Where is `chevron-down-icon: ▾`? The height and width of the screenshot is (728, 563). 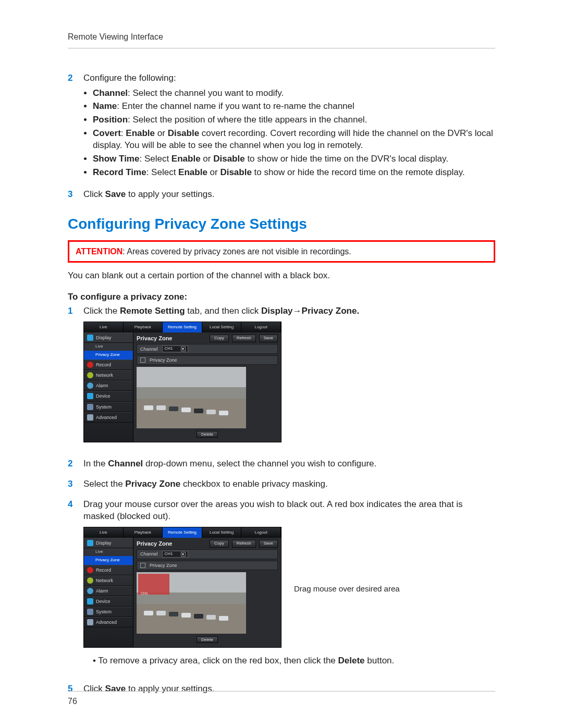 chevron-down-icon: ▾ is located at coordinates (183, 554).